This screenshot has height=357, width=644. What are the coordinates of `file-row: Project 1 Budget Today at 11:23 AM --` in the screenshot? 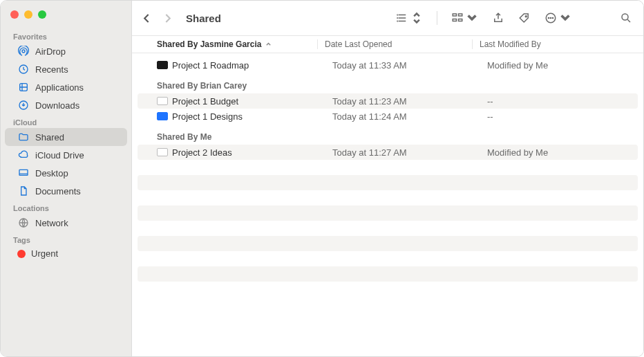 It's located at (388, 101).